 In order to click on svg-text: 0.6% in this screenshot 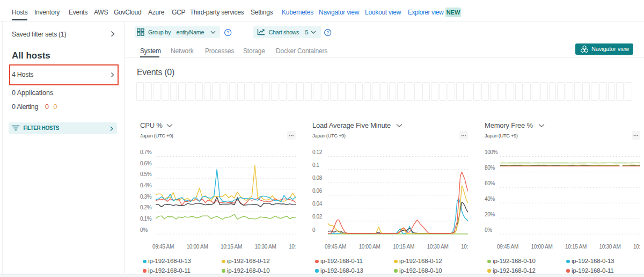, I will do `click(146, 163)`.